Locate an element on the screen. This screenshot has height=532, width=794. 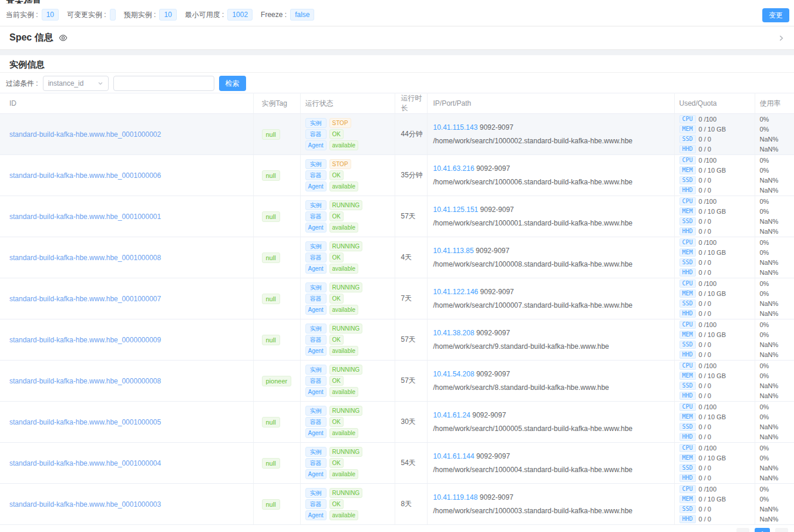
path-text: /home/work/search/1000004.standard-build… is located at coordinates (554, 470).